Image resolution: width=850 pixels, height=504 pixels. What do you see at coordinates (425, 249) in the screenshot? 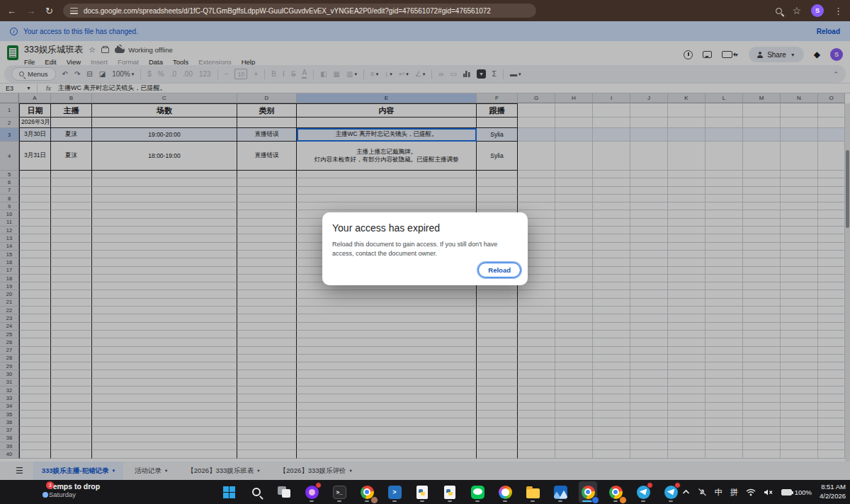
I see `access-expired-dialog: Your access has expired Reload this docu…` at bounding box center [425, 249].